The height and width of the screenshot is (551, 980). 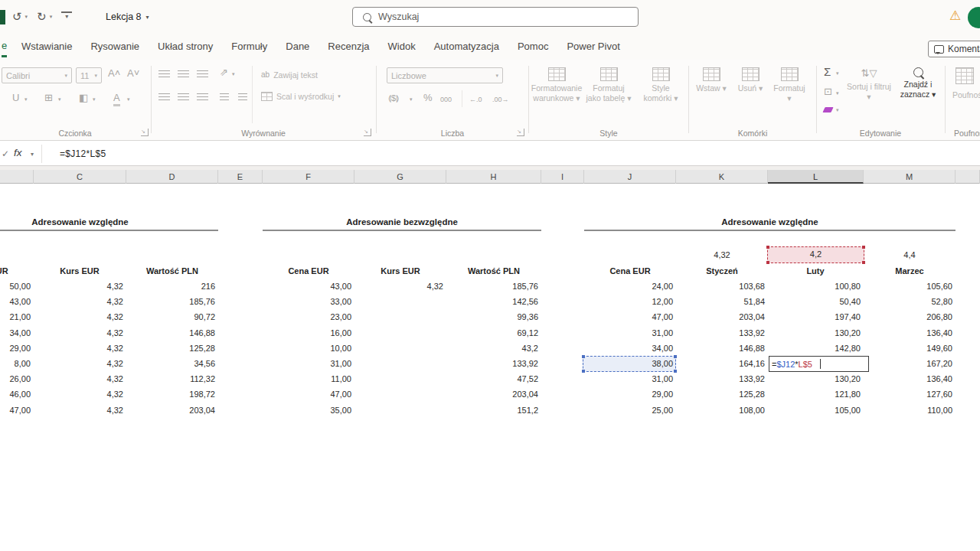 What do you see at coordinates (557, 85) in the screenshot?
I see `style-button-0: Formatowanie warunkowe ▾` at bounding box center [557, 85].